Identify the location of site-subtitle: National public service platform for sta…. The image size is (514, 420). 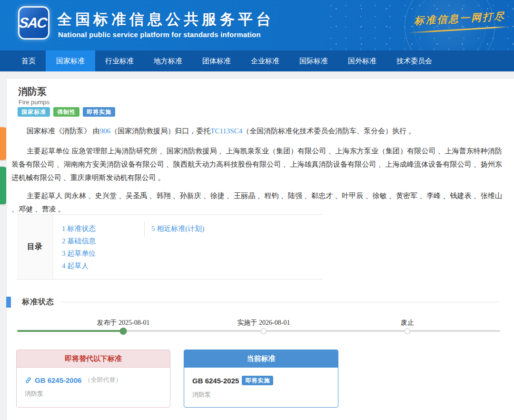
(159, 34).